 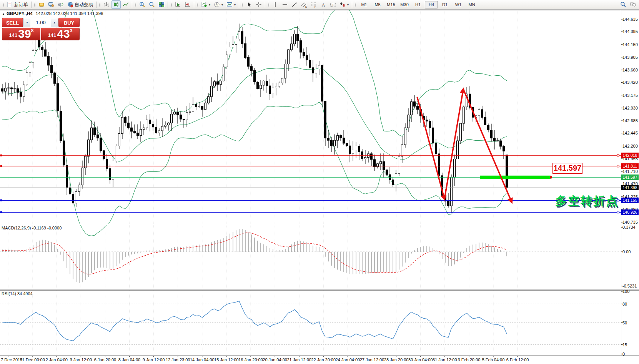 I want to click on bar-chart-button, so click(x=106, y=5).